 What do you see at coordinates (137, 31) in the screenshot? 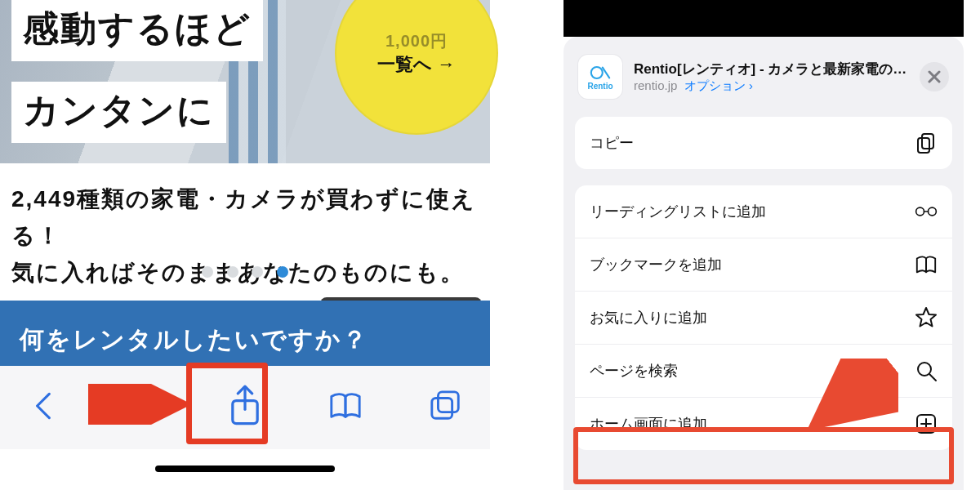
I see `headline-line-1: 感動するほど` at bounding box center [137, 31].